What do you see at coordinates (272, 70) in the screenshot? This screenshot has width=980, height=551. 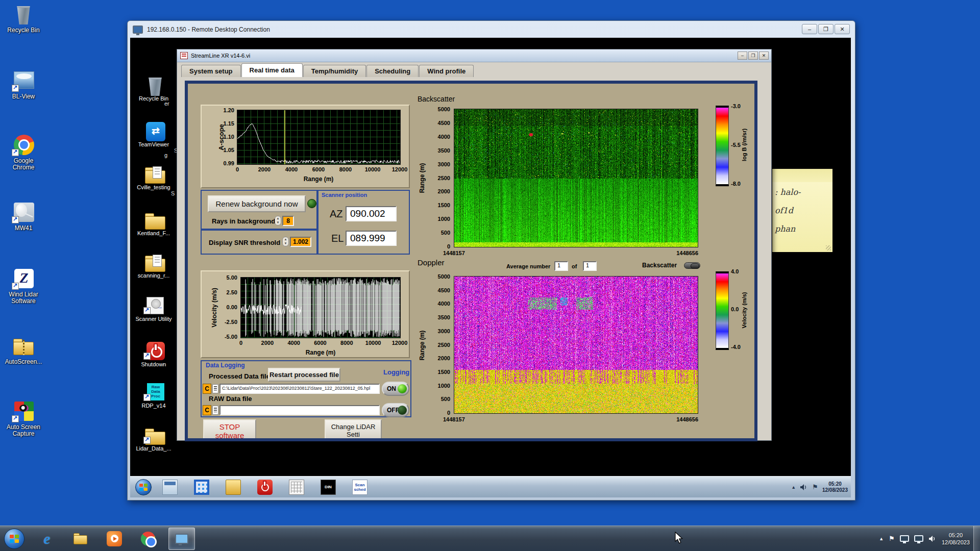 I see `tab-real-time-data: Real time data` at bounding box center [272, 70].